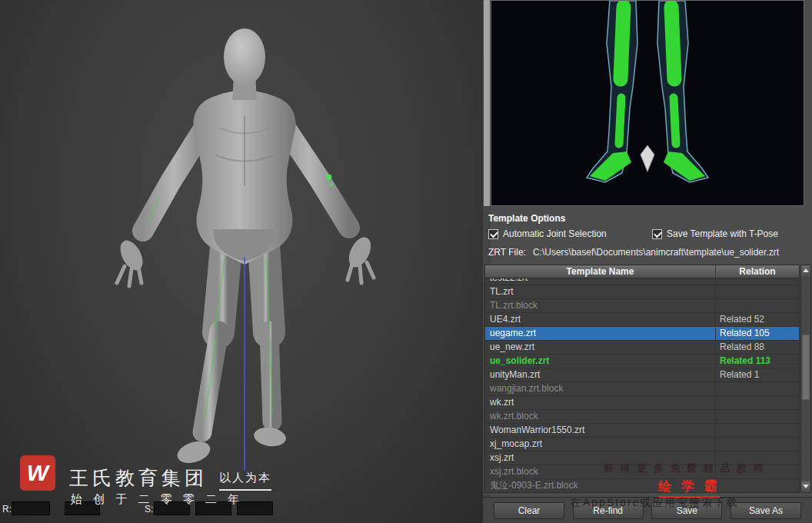 The image size is (812, 523). What do you see at coordinates (642, 445) in the screenshot?
I see `table-row: xj_mocap.zrt` at bounding box center [642, 445].